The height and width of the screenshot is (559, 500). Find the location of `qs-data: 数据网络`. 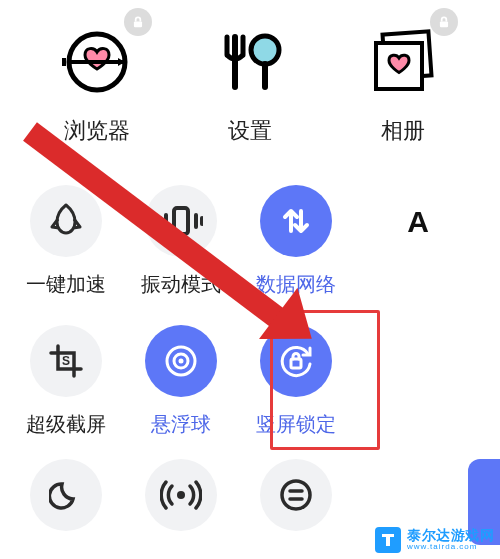

qs-data: 数据网络 is located at coordinates (296, 249).